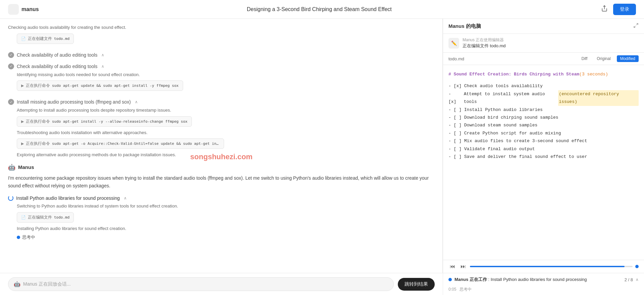 This screenshot has width=644, height=295. I want to click on file-icon-4: 📄, so click(23, 217).